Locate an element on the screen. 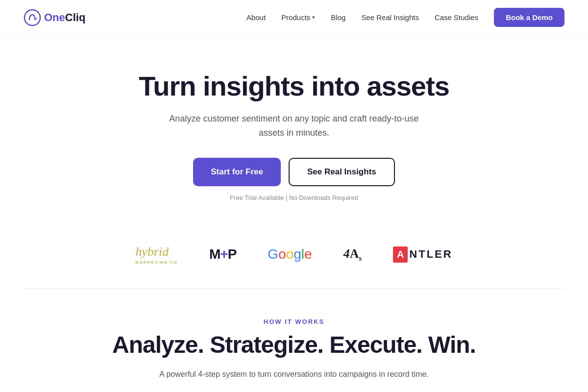  chevron-down-icon: ▾ is located at coordinates (314, 18).